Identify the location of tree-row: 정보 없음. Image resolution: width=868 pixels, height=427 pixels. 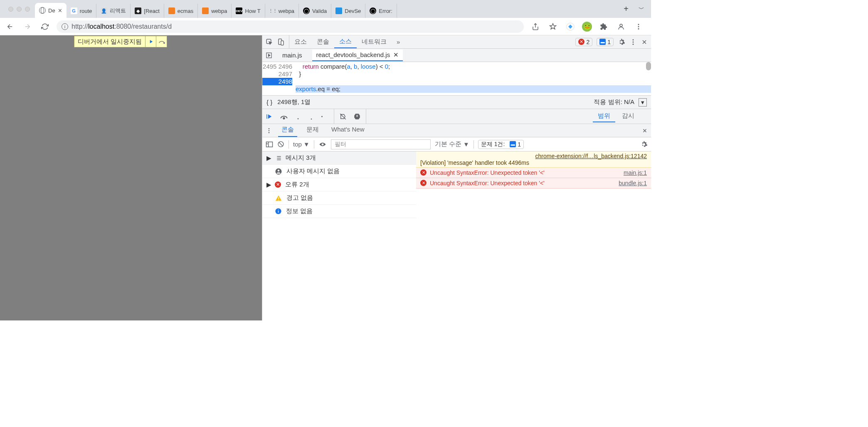
(339, 211).